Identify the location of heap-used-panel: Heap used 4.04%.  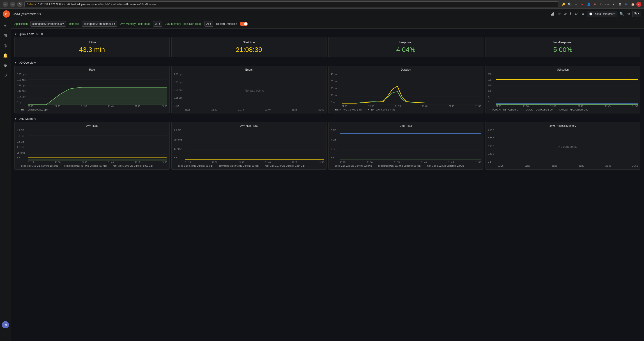
(406, 47).